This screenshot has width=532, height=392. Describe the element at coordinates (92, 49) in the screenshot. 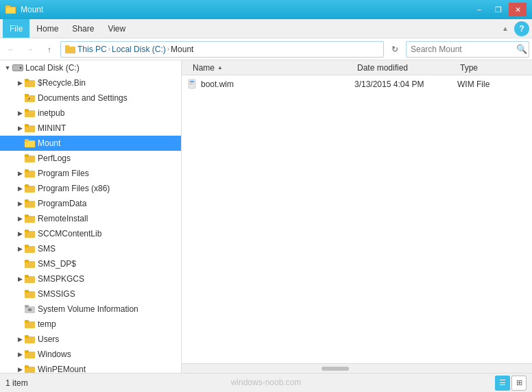

I see `path-thispc: This PC` at that location.